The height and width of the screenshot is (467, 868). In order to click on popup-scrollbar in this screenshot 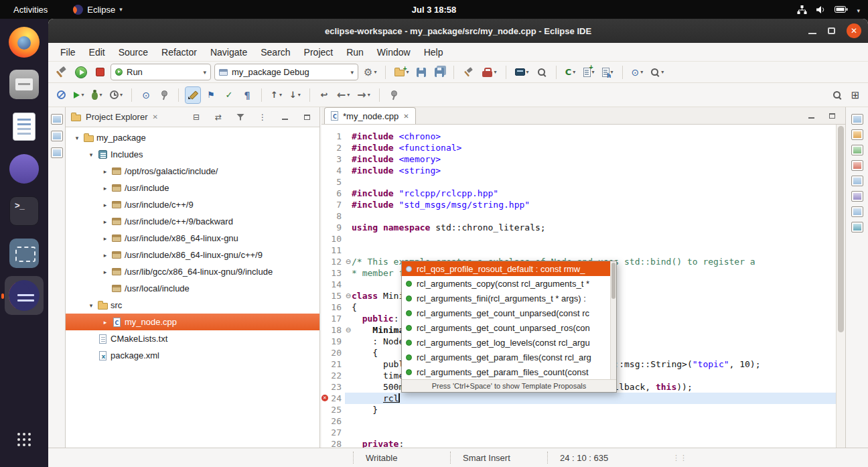, I will do `click(613, 320)`.